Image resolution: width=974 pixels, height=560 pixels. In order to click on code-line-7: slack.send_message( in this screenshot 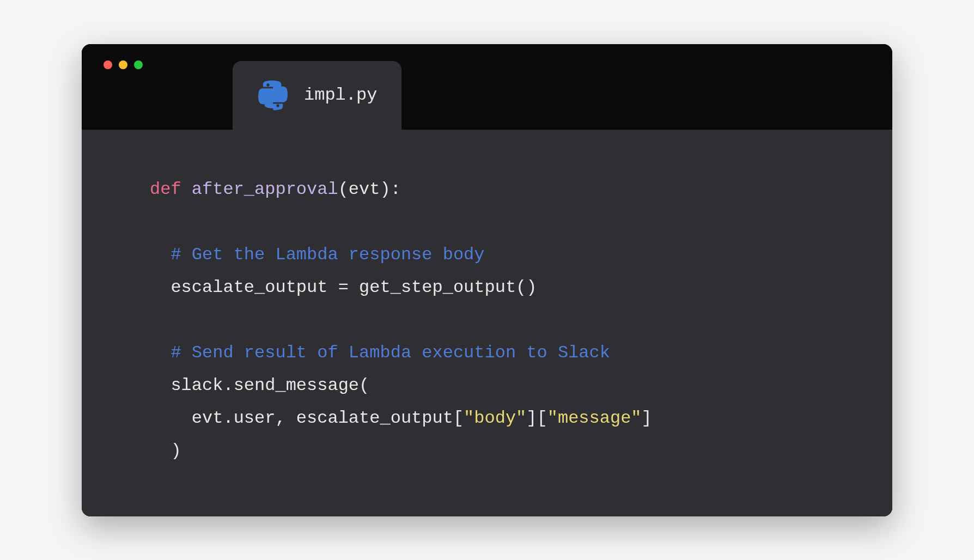, I will do `click(521, 386)`.